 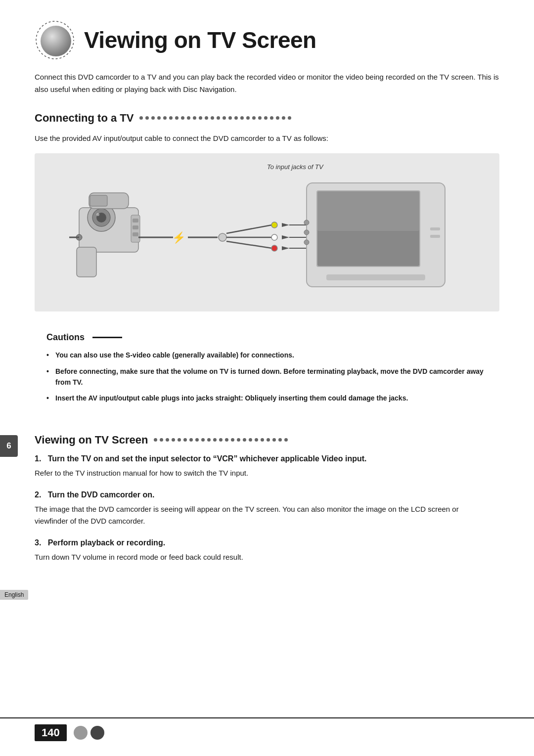 I want to click on step-3-body: Turn down TV volume in record mode or fe…, so click(x=262, y=558).